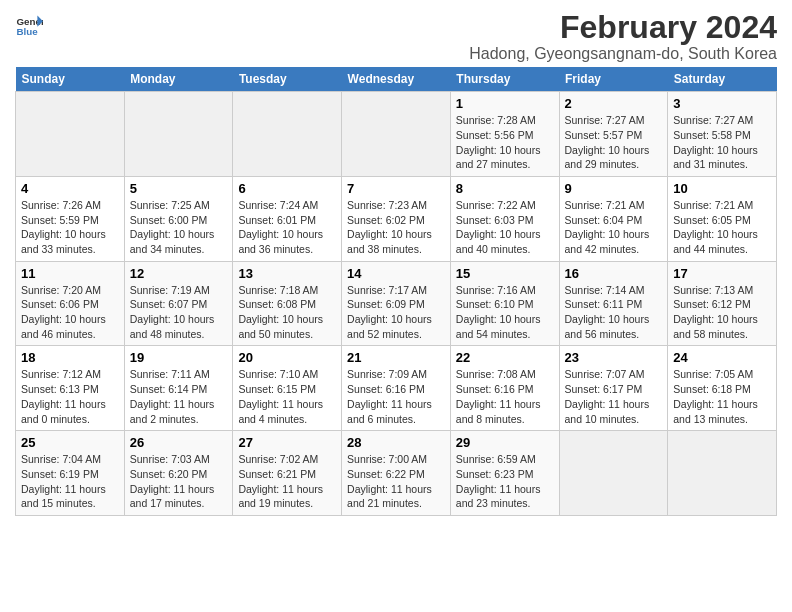 The width and height of the screenshot is (792, 612). I want to click on day-number: 11, so click(70, 274).